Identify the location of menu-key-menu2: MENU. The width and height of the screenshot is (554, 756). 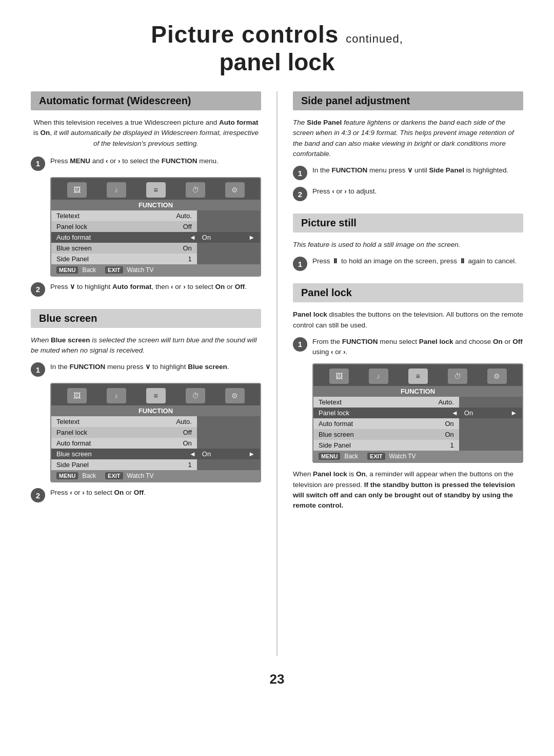
(67, 476).